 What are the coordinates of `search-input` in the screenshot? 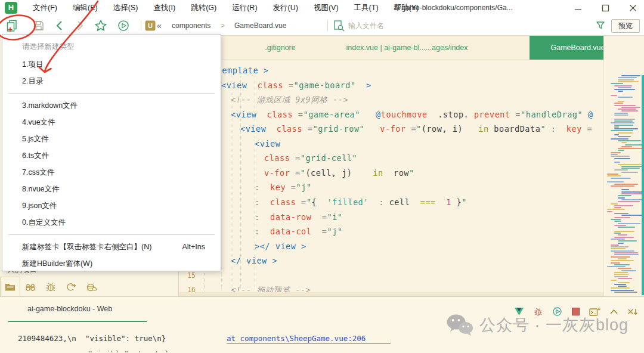 It's located at (467, 26).